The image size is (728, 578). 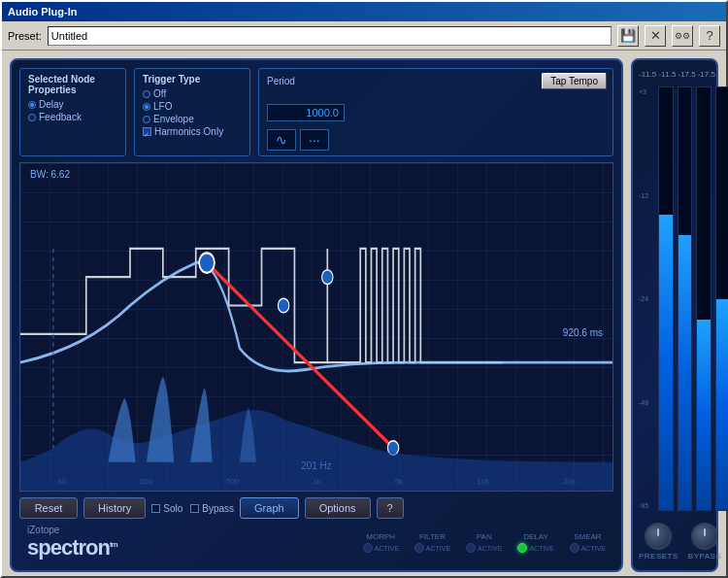 I want to click on pan-active-label: ACTIVE, so click(x=489, y=548).